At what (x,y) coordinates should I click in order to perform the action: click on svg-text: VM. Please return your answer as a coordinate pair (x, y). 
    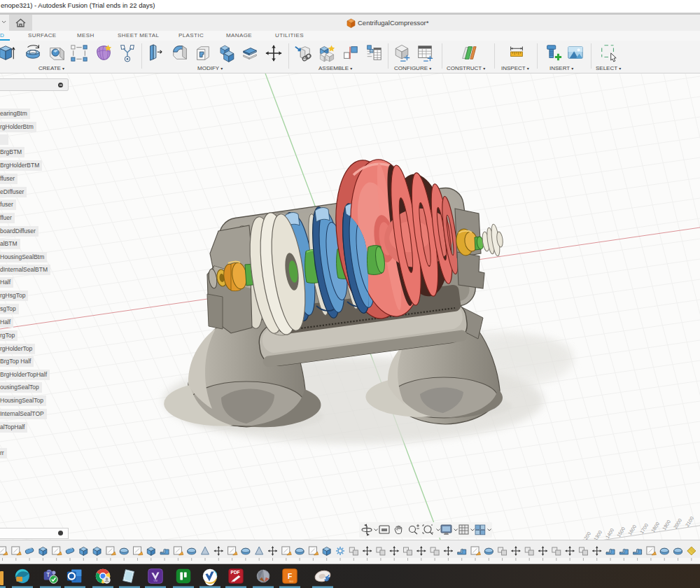
    Looking at the image, I should click on (155, 581).